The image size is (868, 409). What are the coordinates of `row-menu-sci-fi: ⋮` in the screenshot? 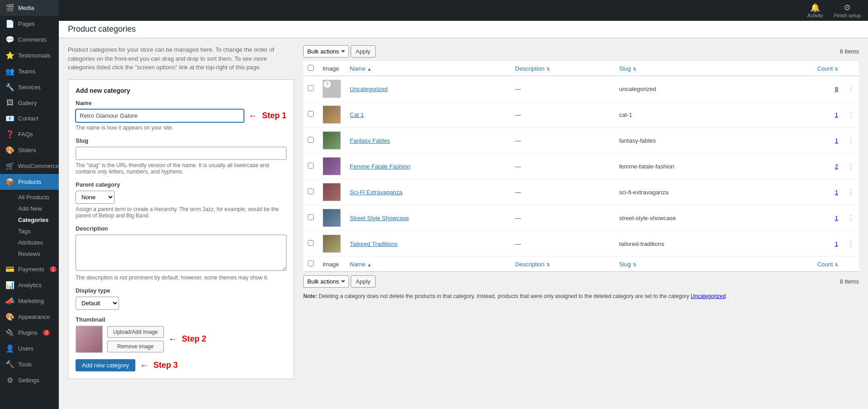 It's located at (851, 192).